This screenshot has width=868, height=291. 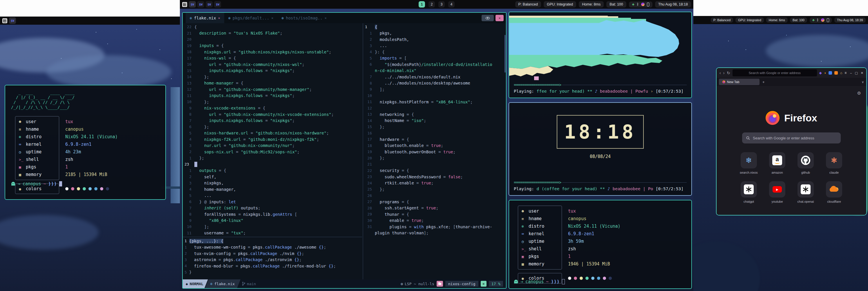 I want to click on memory-value: 1946 | 15394 MiB, so click(x=589, y=264).